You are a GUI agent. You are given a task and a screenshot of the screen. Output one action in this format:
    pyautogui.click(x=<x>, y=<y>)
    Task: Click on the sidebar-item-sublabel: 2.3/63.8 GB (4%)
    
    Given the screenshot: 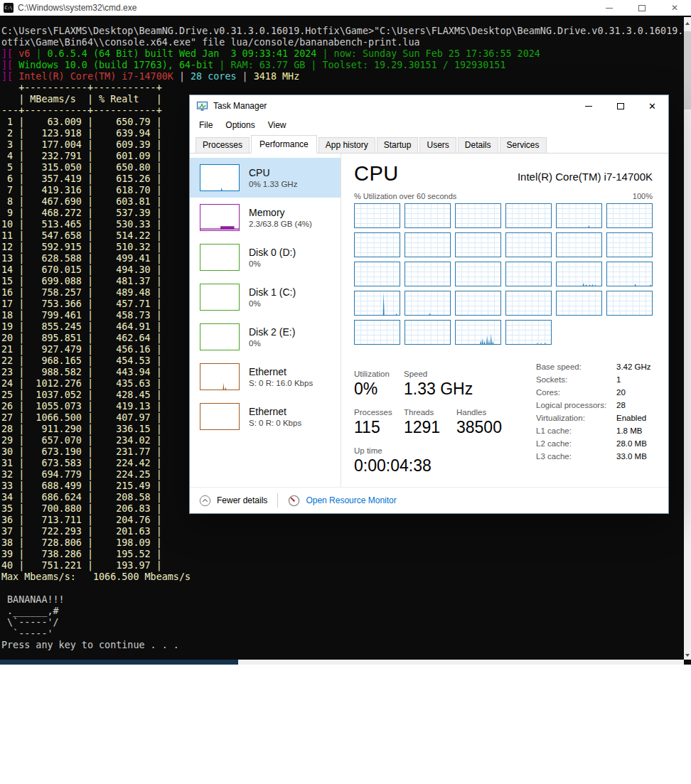 What is the action you would take?
    pyautogui.click(x=280, y=224)
    